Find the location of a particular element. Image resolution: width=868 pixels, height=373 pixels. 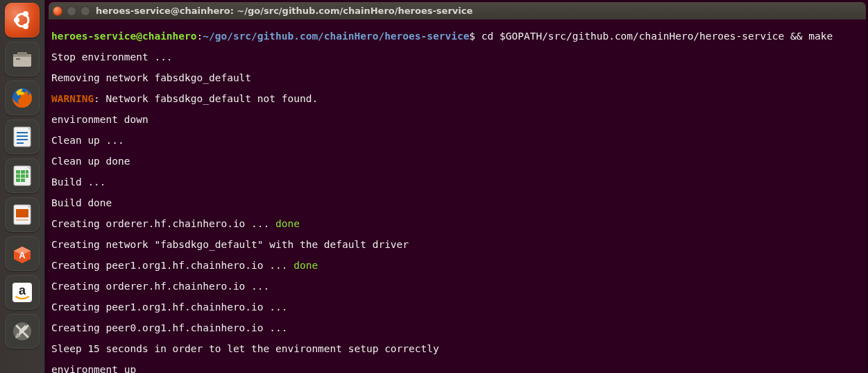

svg-text: A is located at coordinates (22, 256).